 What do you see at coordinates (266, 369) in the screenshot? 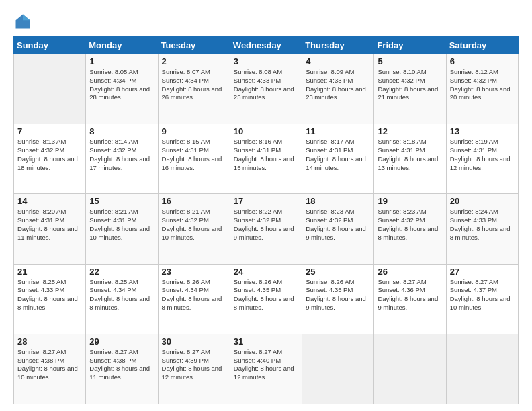
I see `day-cell: 31Sunrise: 8:27 AMSunset: 4:40 PMDayligh…` at bounding box center [266, 369].